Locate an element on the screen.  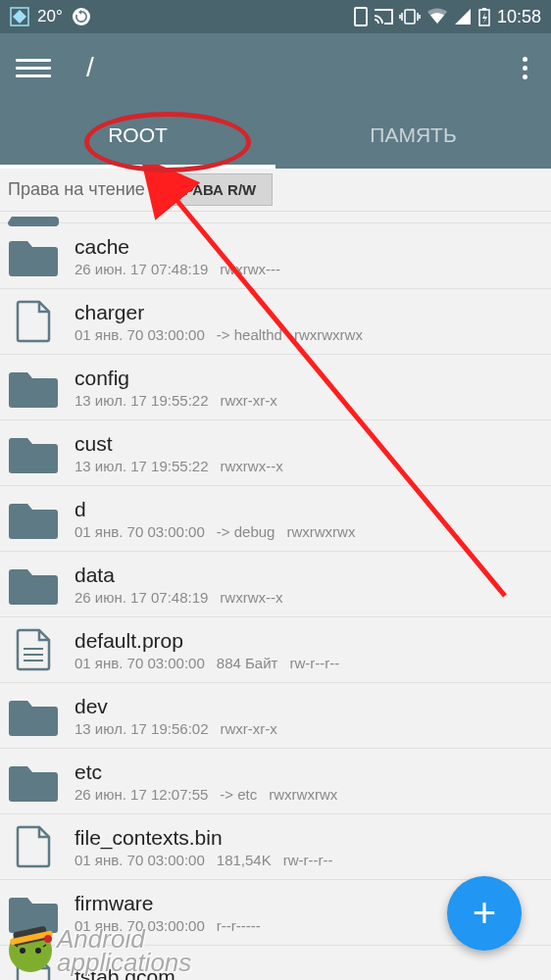
file-row: config13 июл. 17 19:55:22rwxr-xr-x is located at coordinates (276, 388).